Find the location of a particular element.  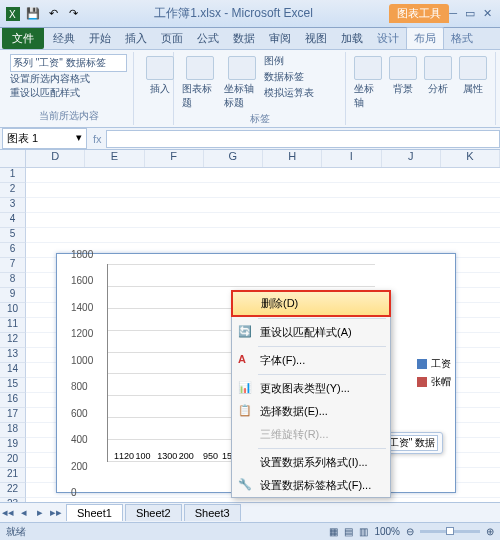

format-selection-btn: 设置所选内容格式 is located at coordinates (68, 79).